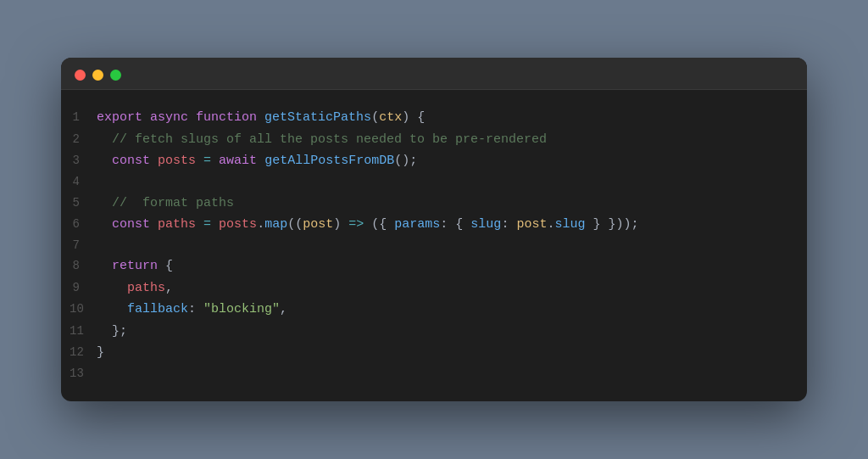  I want to click on line-code: export async function getStaticPaths(ctx…, so click(261, 118).